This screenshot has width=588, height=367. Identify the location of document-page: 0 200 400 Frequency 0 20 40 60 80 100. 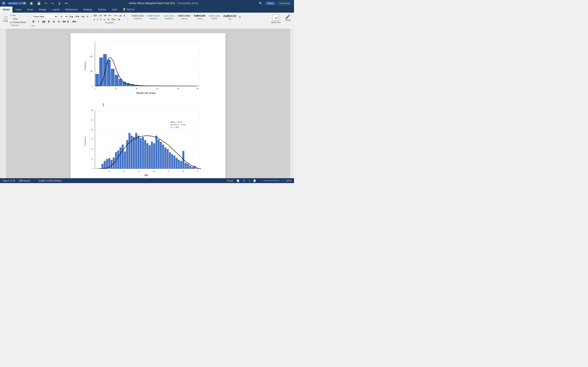
(148, 106).